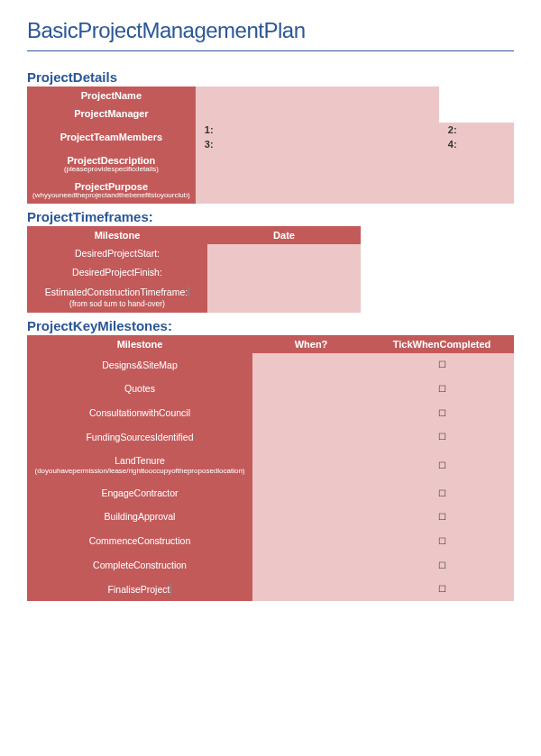  Describe the element at coordinates (270, 438) in the screenshot. I see `table-row: FundingSourcesIdentified☐` at that location.